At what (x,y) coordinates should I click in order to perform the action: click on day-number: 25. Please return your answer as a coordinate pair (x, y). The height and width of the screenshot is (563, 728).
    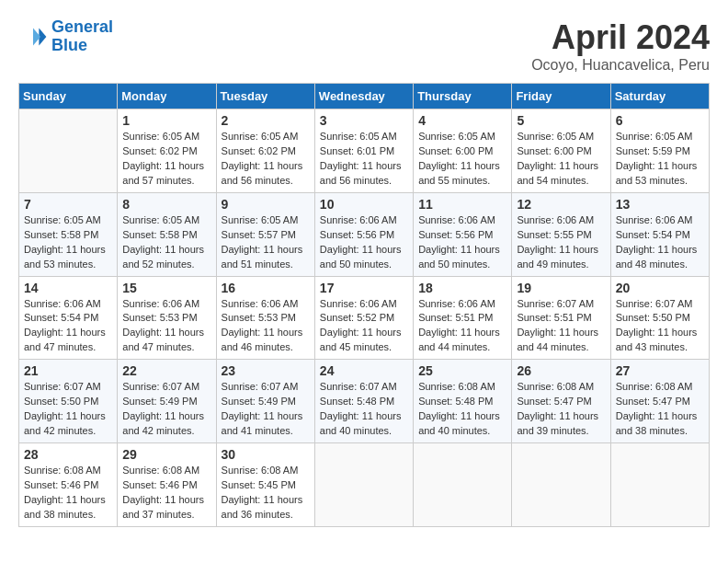
    Looking at the image, I should click on (462, 371).